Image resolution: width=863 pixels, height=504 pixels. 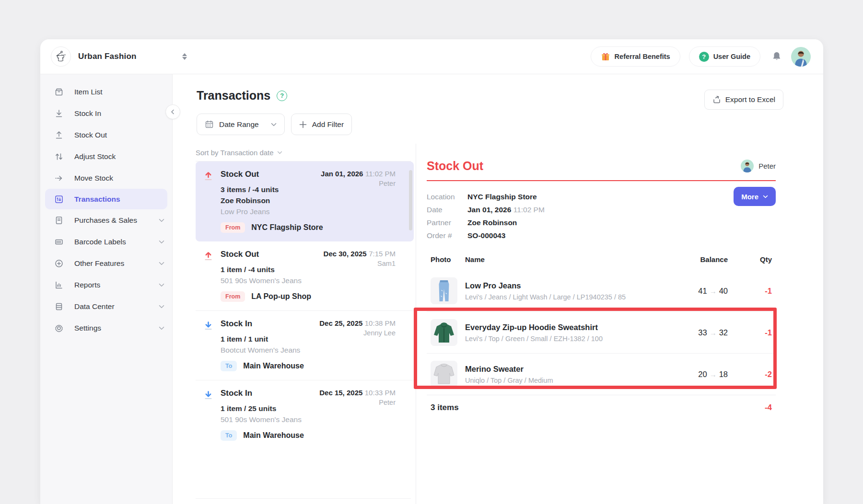 I want to click on item-name: Low Pro Jeans, so click(x=565, y=286).